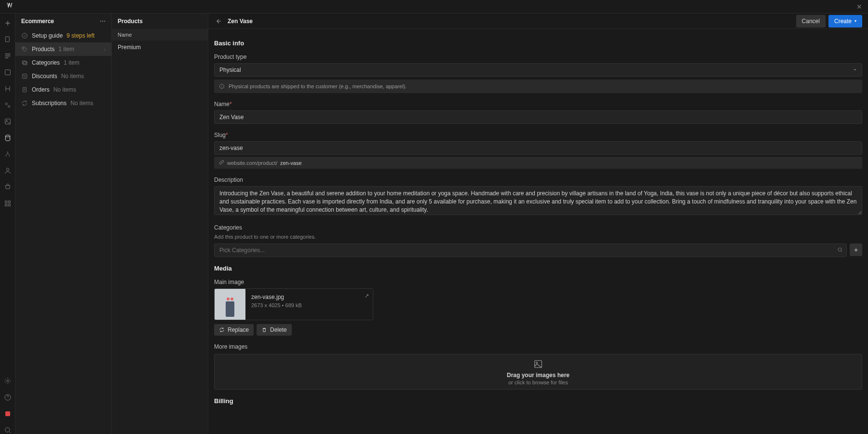 This screenshot has height=434, width=868. I want to click on slug-input, so click(538, 148).